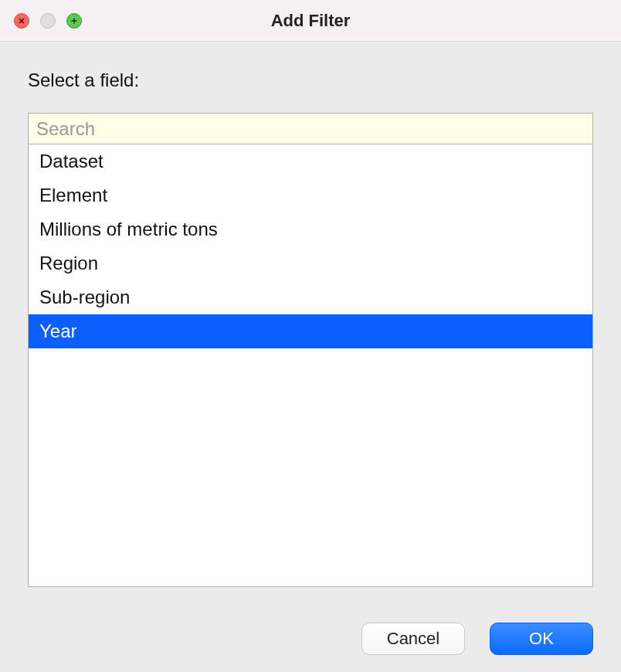 Image resolution: width=621 pixels, height=672 pixels. I want to click on close-icon, so click(22, 21).